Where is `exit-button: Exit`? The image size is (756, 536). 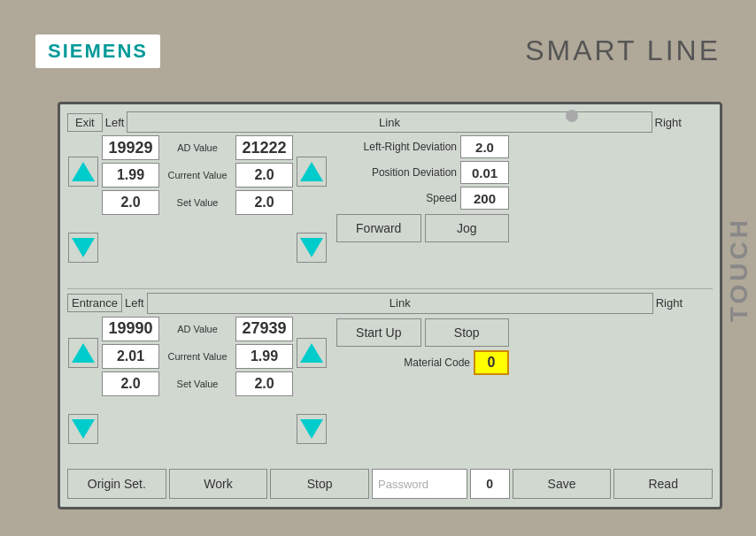 exit-button: Exit is located at coordinates (85, 122).